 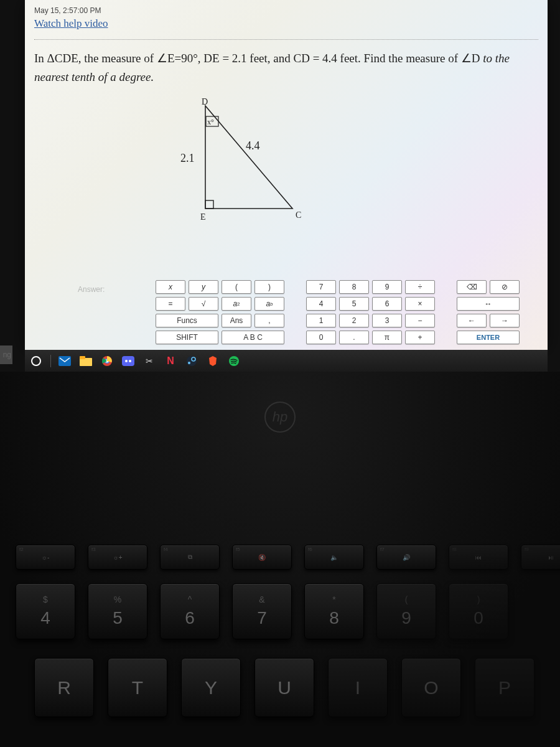 What do you see at coordinates (472, 321) in the screenshot?
I see `key-left: ←` at bounding box center [472, 321].